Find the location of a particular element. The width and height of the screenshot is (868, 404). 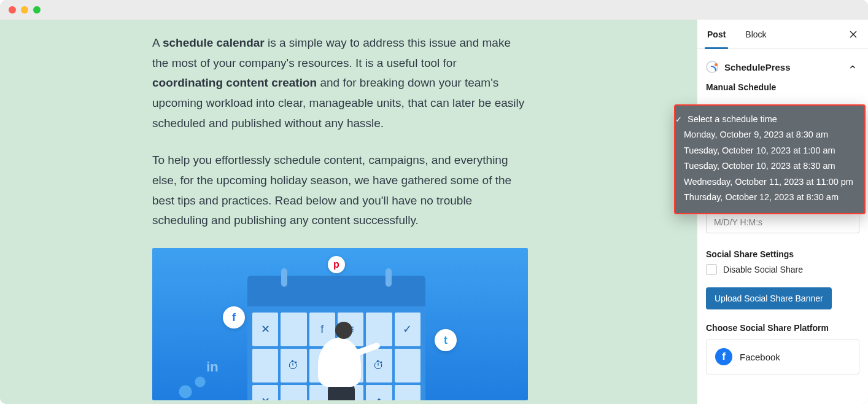

disable-social-share-checkbox is located at coordinates (711, 270).